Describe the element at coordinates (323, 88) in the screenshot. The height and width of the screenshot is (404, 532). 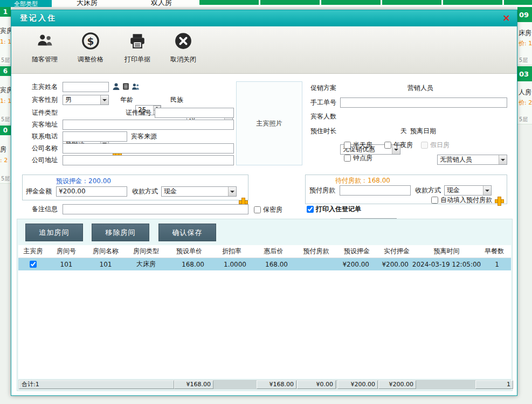
I see `promo-label: 促销方案` at that location.